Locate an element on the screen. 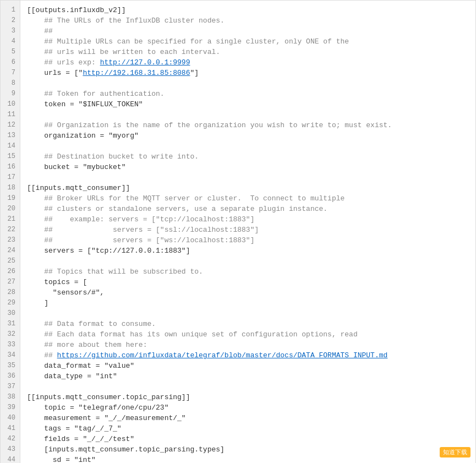 This screenshot has height=463, width=476. line-number: 20 is located at coordinates (10, 209).